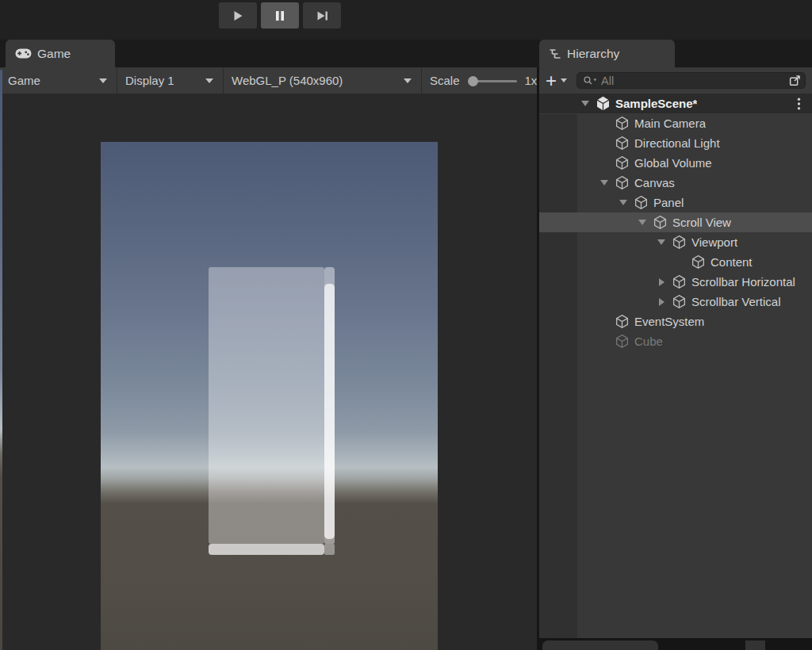  What do you see at coordinates (406, 54) in the screenshot?
I see `tab-strip: Game Hierarchy` at bounding box center [406, 54].